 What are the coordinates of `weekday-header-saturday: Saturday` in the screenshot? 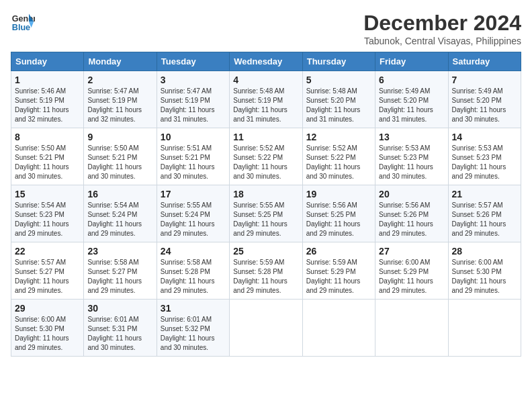 It's located at (484, 62).